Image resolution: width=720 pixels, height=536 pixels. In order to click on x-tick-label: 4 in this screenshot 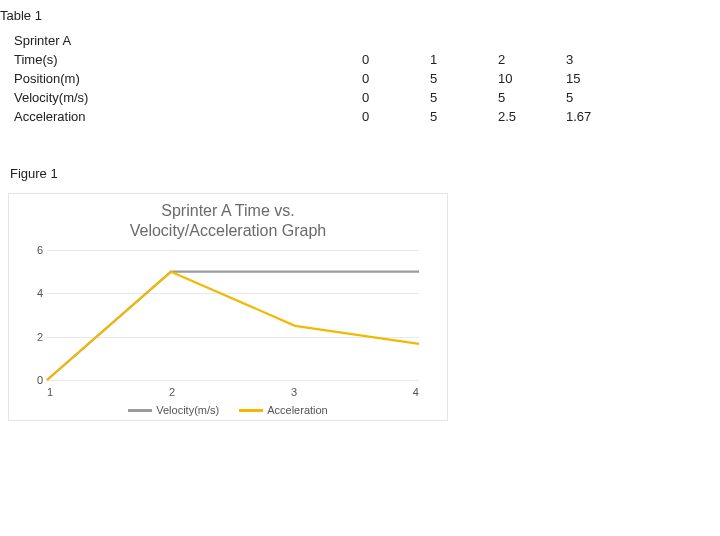, I will do `click(416, 392)`.